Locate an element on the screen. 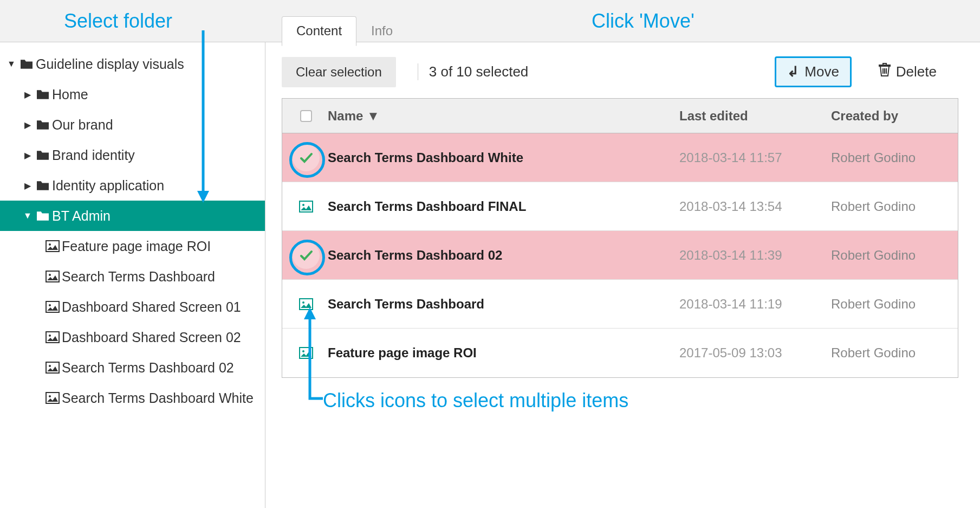 This screenshot has height=508, width=980. delete-button-label: Delete is located at coordinates (917, 72).